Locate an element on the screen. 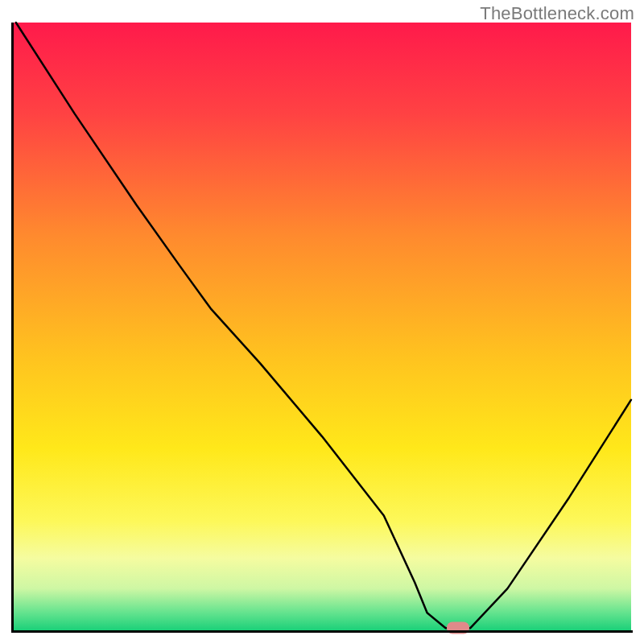 The height and width of the screenshot is (644, 644). y-axis is located at coordinates (13, 328).